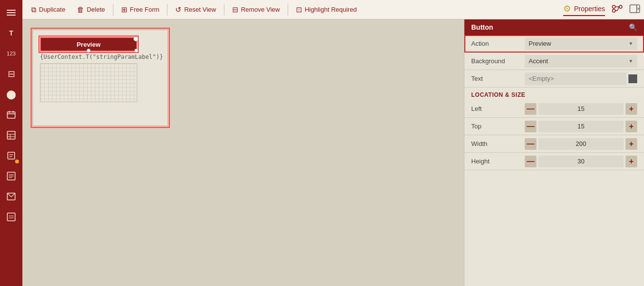 This screenshot has height=286, width=644. I want to click on text-tool-icon: T, so click(11, 33).